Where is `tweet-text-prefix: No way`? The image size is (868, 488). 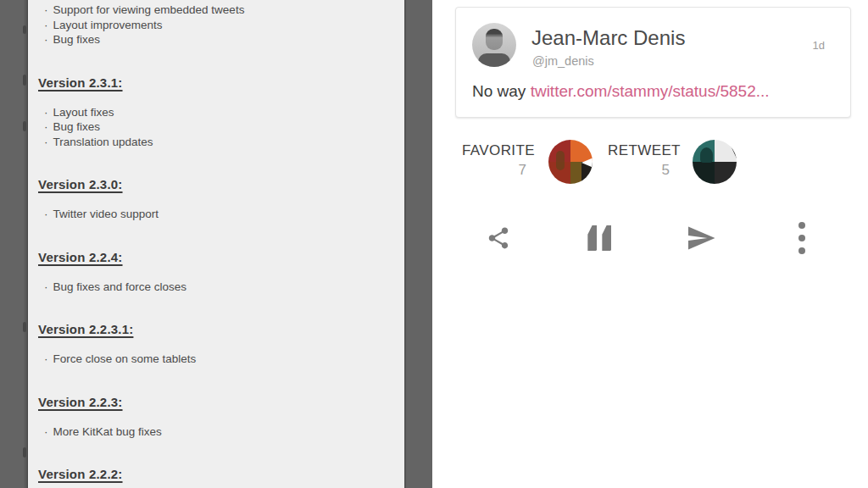 tweet-text-prefix: No way is located at coordinates (502, 92).